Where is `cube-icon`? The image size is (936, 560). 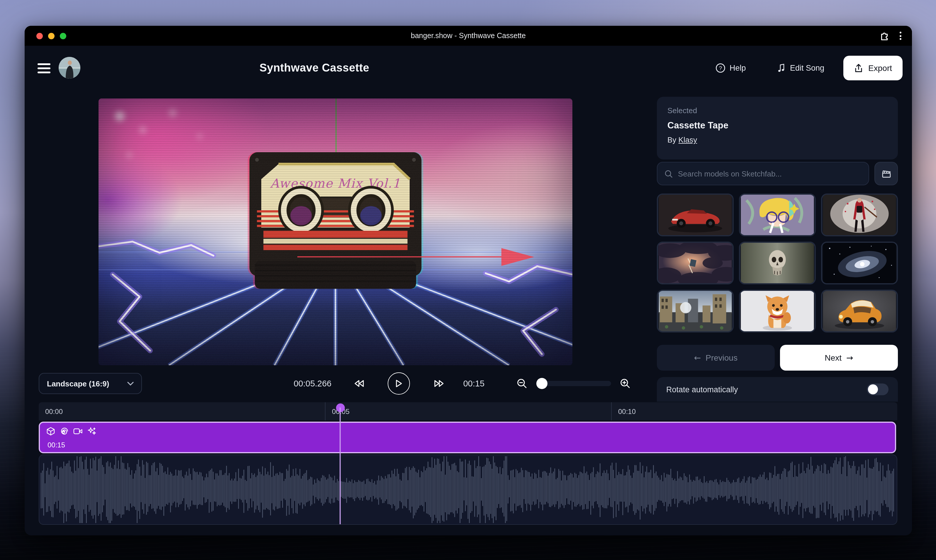
cube-icon is located at coordinates (51, 431).